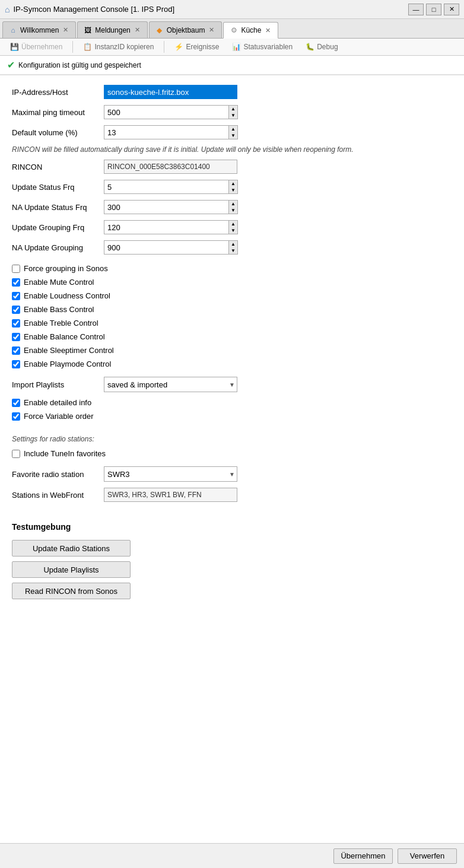 The image size is (464, 868). What do you see at coordinates (202, 47) in the screenshot?
I see `ereignisse-label: Ereignisse` at bounding box center [202, 47].